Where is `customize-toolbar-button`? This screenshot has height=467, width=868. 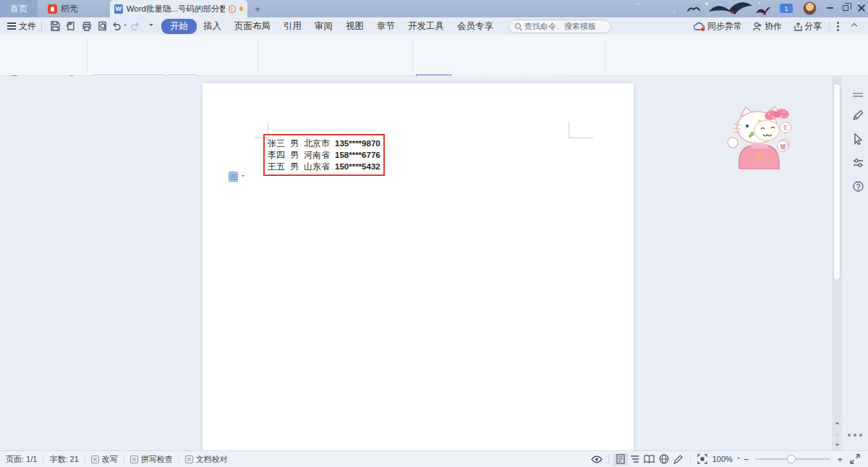 customize-toolbar-button is located at coordinates (150, 26).